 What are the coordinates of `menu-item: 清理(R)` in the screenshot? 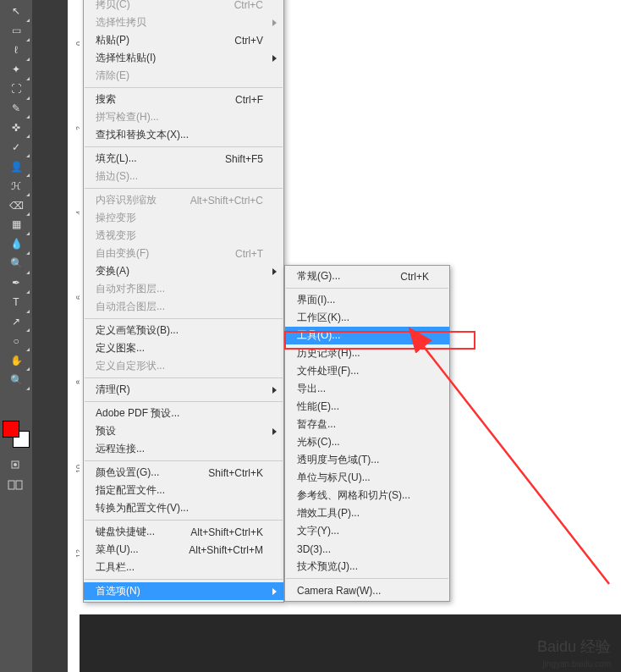 It's located at (184, 389).